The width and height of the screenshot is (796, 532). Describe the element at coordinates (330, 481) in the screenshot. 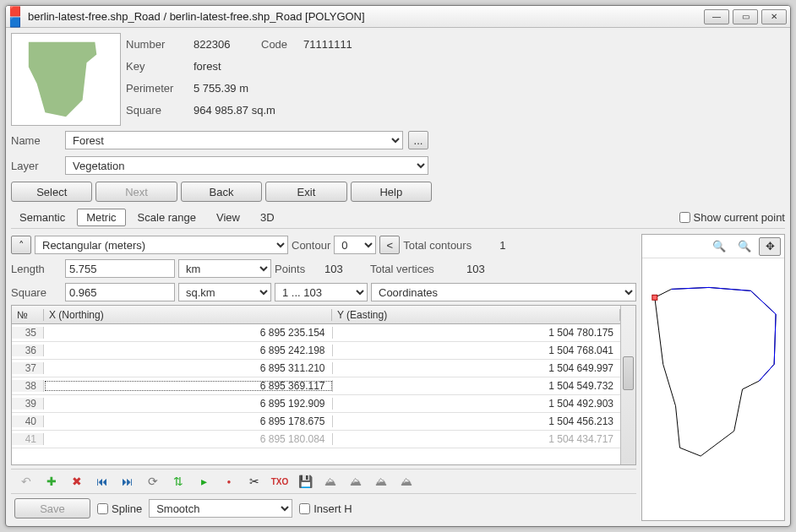

I see `level1-icon: ⛰` at that location.